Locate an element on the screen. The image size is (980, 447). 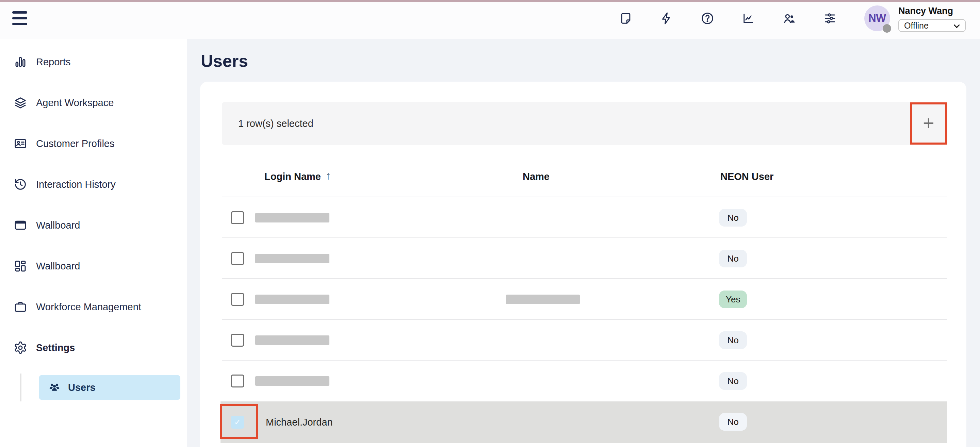
status-select: Offline is located at coordinates (932, 25).